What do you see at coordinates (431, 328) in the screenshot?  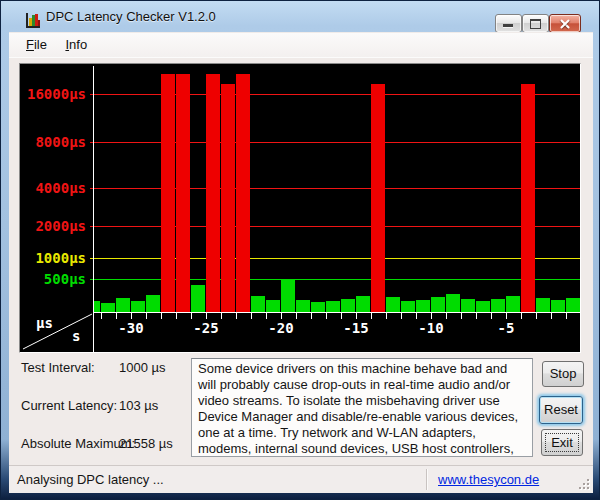 I see `x-axis-tick-label: -10` at bounding box center [431, 328].